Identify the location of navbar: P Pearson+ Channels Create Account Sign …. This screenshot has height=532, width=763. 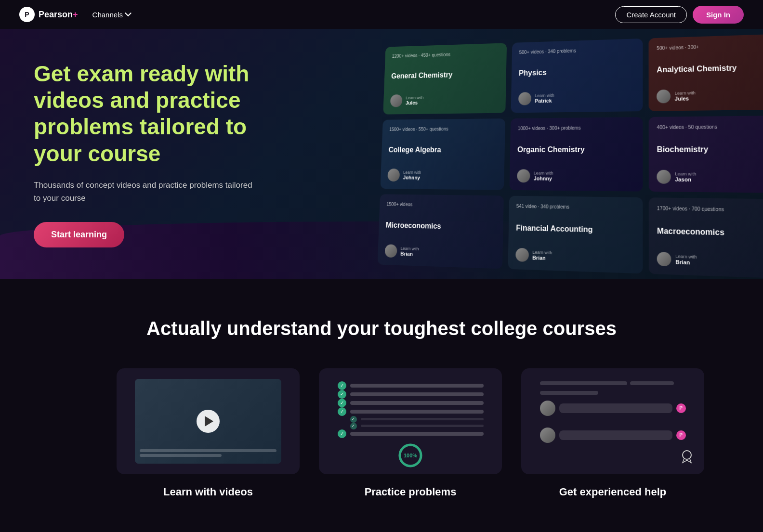
(382, 14).